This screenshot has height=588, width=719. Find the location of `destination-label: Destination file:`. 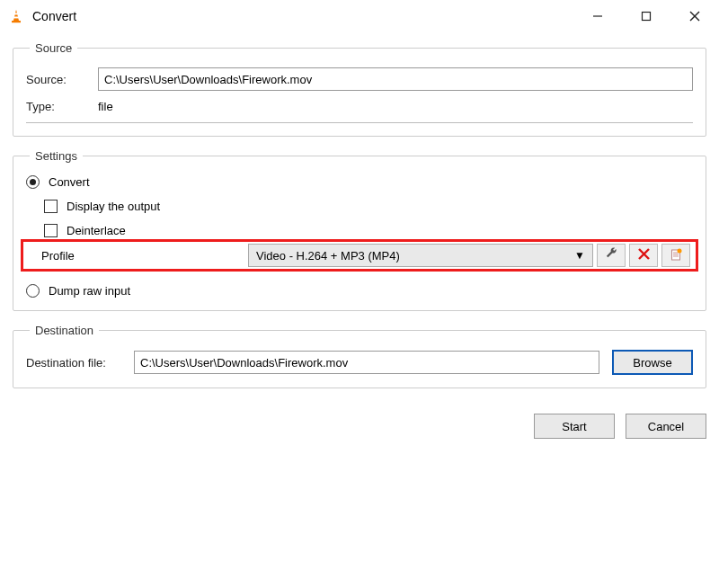

destination-label: Destination file: is located at coordinates (80, 363).